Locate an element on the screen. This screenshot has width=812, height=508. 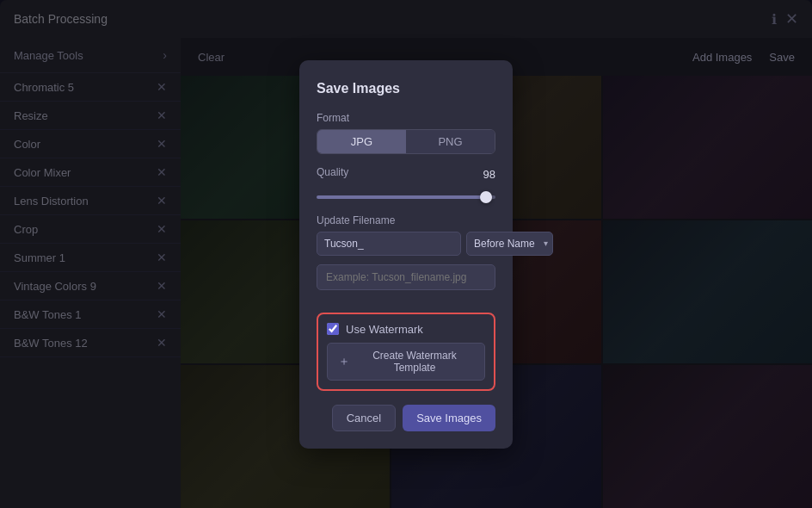
use-watermark-row: Use Watermark is located at coordinates (406, 329).